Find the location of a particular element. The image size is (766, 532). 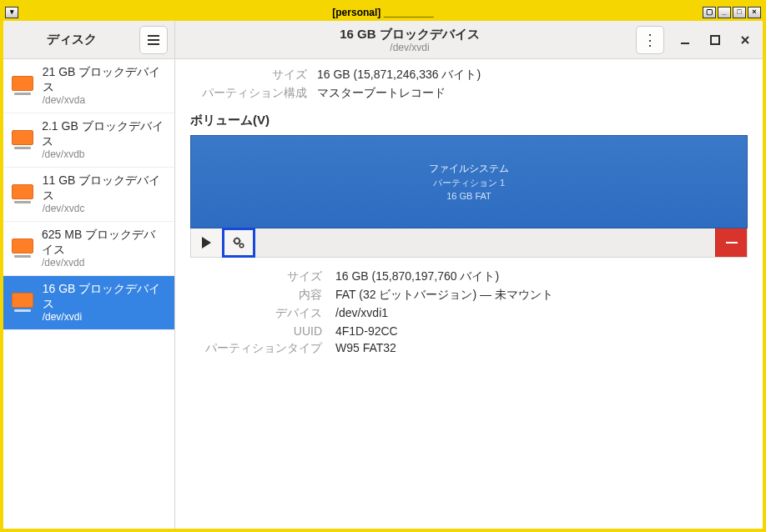

window-close-button is located at coordinates (745, 40).